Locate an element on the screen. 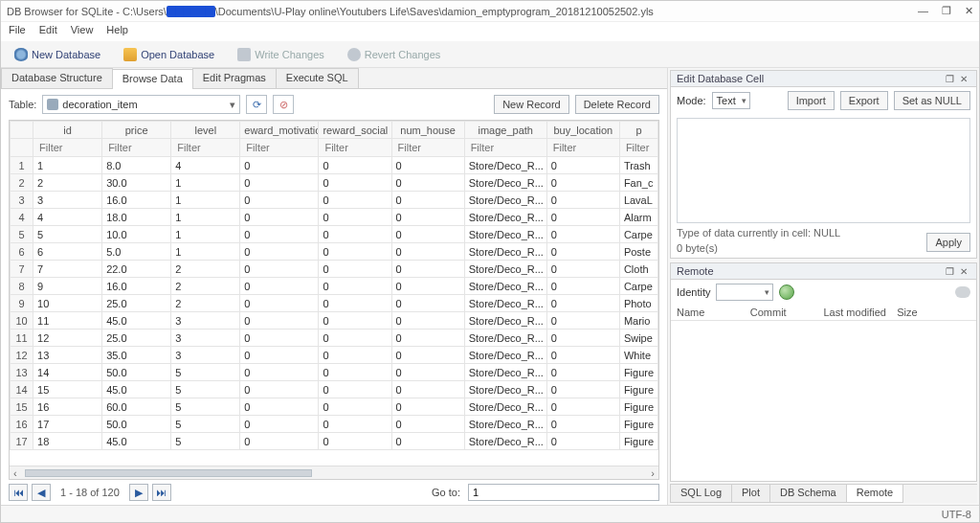  cloud-icon is located at coordinates (963, 292).